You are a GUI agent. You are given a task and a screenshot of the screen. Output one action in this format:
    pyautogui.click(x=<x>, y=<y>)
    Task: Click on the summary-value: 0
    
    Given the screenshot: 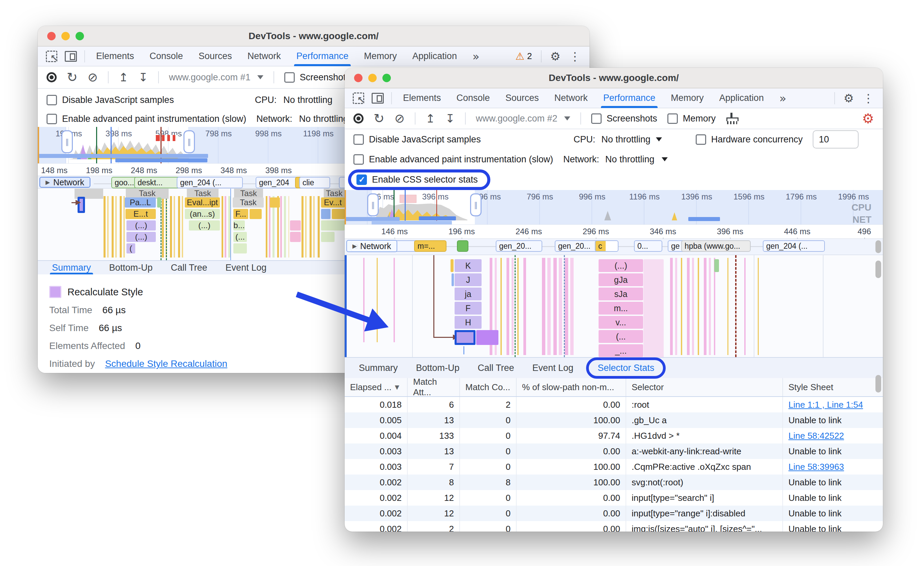 What is the action you would take?
    pyautogui.click(x=138, y=346)
    